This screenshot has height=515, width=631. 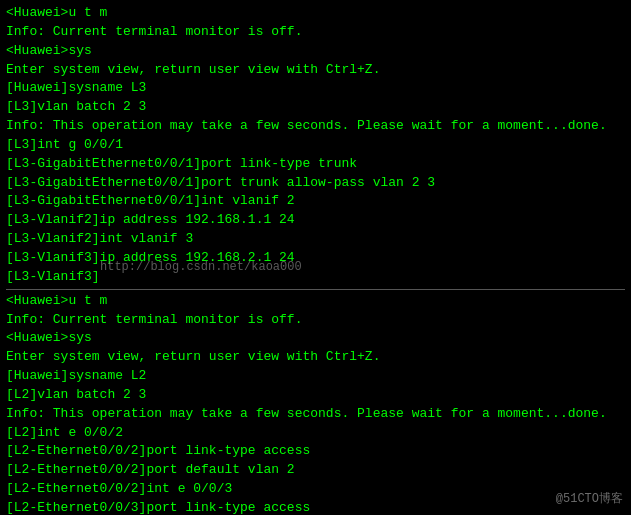 What do you see at coordinates (316, 108) in the screenshot?
I see `terminal-line: [L3]vlan batch 2 3` at bounding box center [316, 108].